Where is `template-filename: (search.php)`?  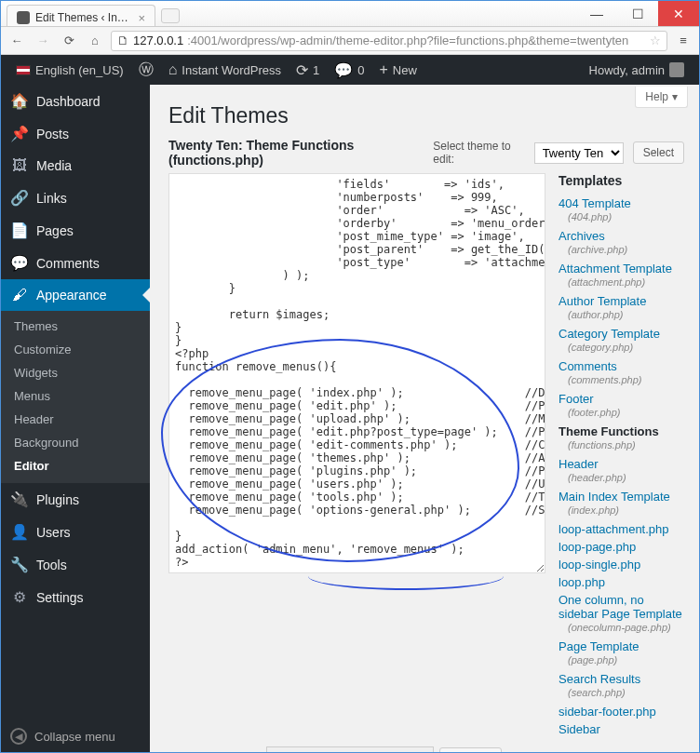
template-filename: (search.php) is located at coordinates (622, 694).